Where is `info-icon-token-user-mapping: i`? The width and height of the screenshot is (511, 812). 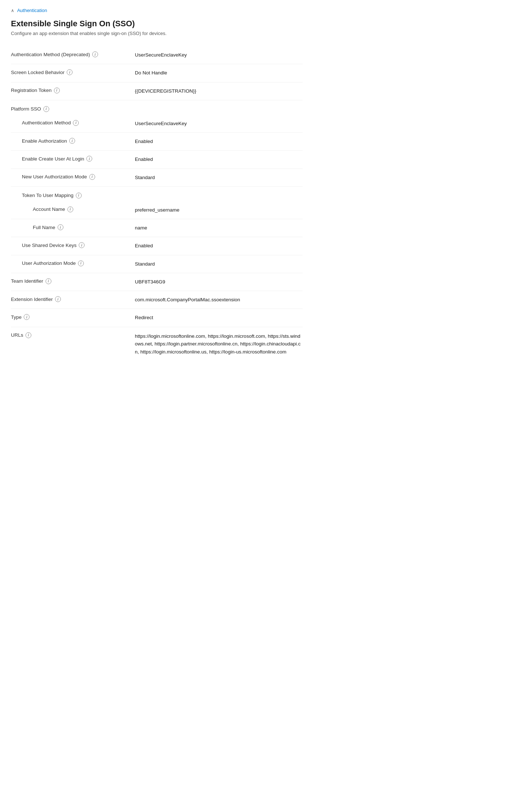 info-icon-token-user-mapping: i is located at coordinates (79, 196).